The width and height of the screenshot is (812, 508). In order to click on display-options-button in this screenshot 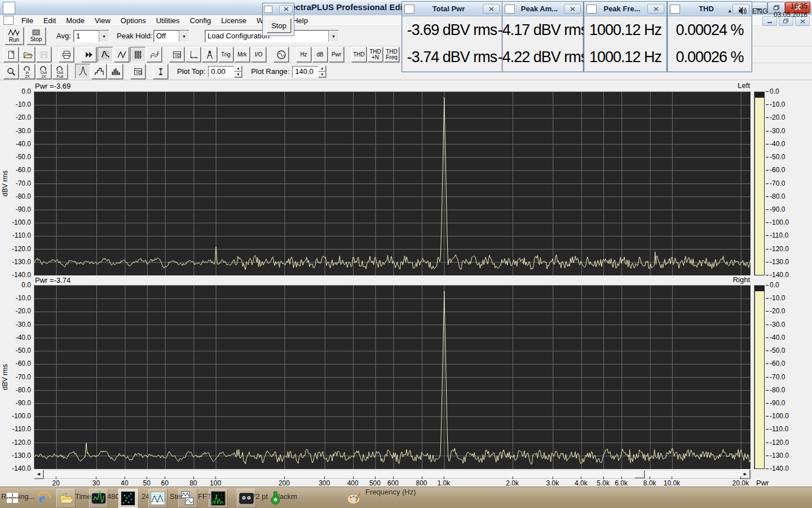, I will do `click(138, 71)`.